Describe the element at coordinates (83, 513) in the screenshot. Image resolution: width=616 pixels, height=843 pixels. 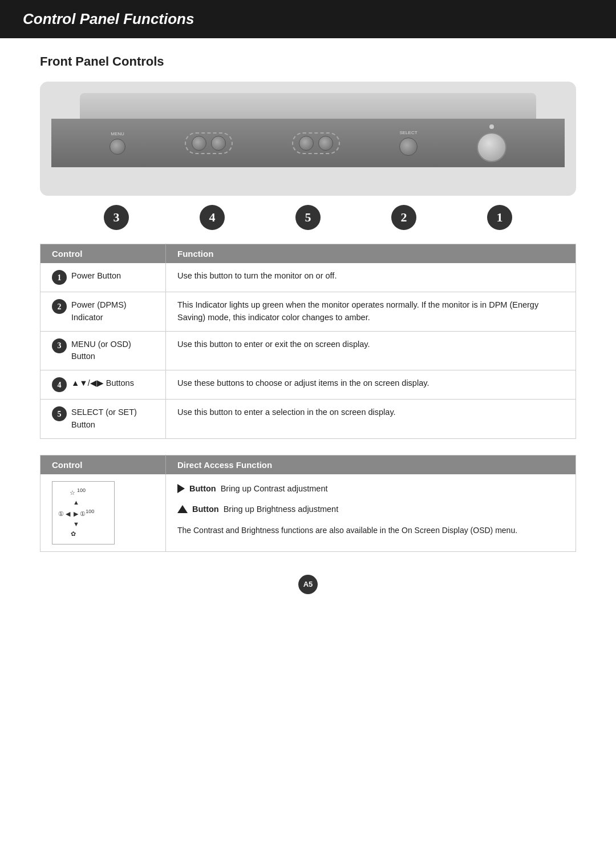
I see `osd-diagram: ☆ 100 ▲ ① ◀ ▶ ①100 ▼ ✿` at that location.